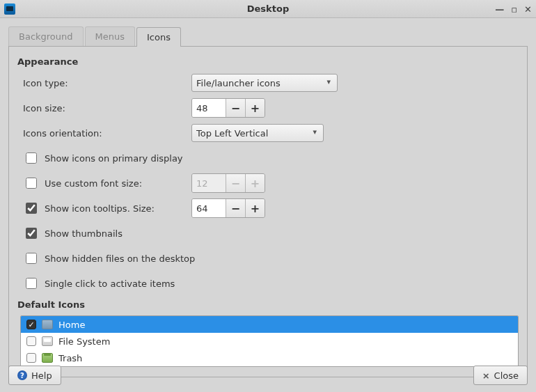 This screenshot has height=392, width=536. Describe the element at coordinates (268, 305) in the screenshot. I see `default-icons-heading: Default Icons` at that location.